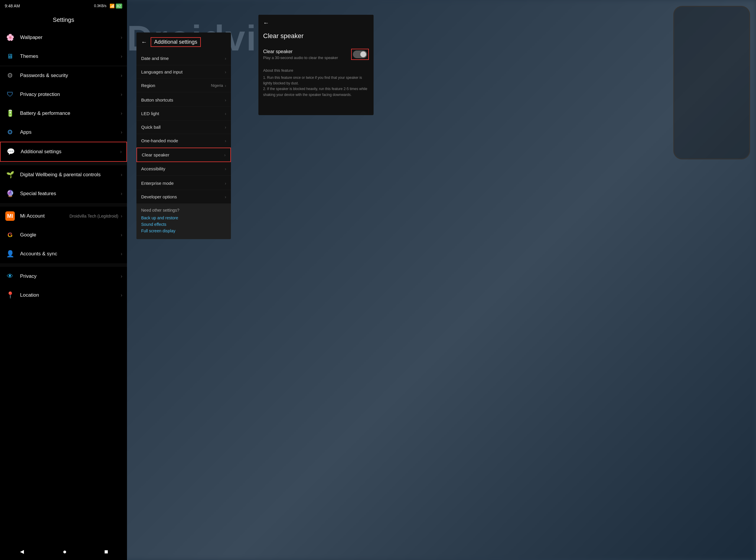 This screenshot has width=756, height=560. I want to click on clear-speaker-back-button: ←, so click(266, 23).